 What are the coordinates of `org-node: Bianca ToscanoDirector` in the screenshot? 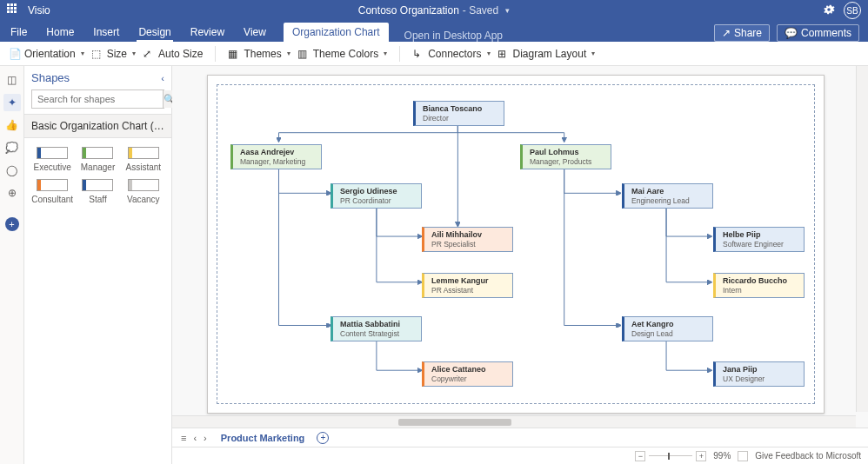 It's located at (459, 113).